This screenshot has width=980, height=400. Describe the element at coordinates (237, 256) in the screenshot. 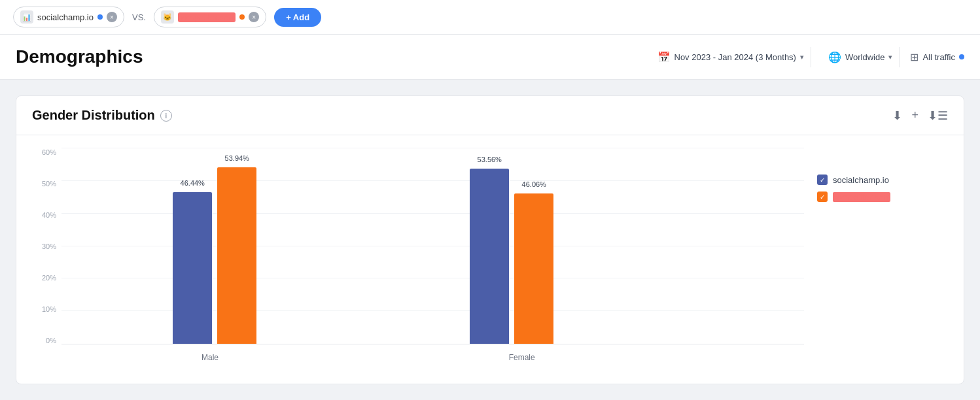

I see `male-bar-site2: 53.94%` at that location.